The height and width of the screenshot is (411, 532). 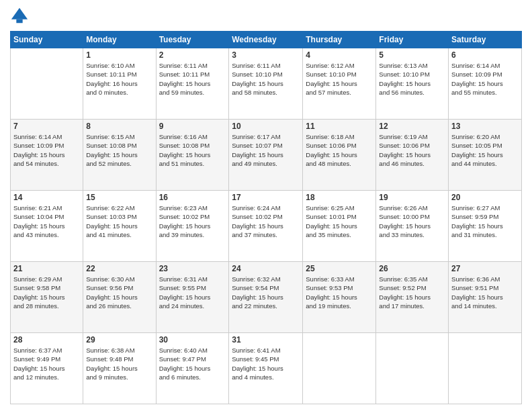 I want to click on day-info: Sunrise: 6:30 AMSunset: 9:56 PMDaylight:…, so click(x=120, y=293).